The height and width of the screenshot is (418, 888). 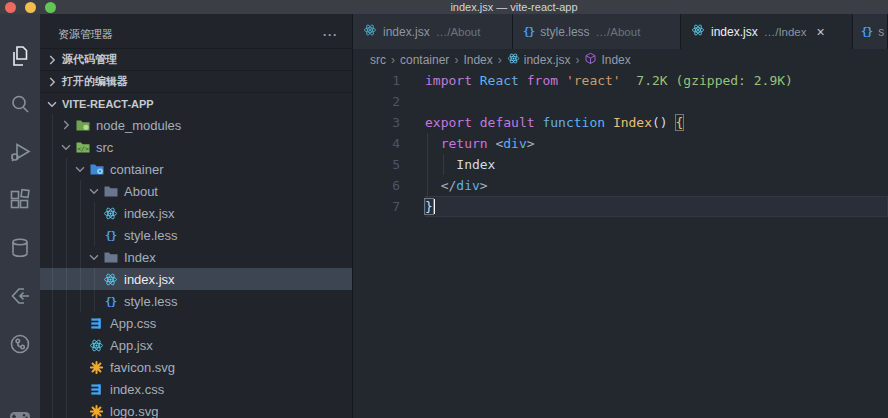 What do you see at coordinates (90, 60) in the screenshot?
I see `section-label: 源代码管理` at bounding box center [90, 60].